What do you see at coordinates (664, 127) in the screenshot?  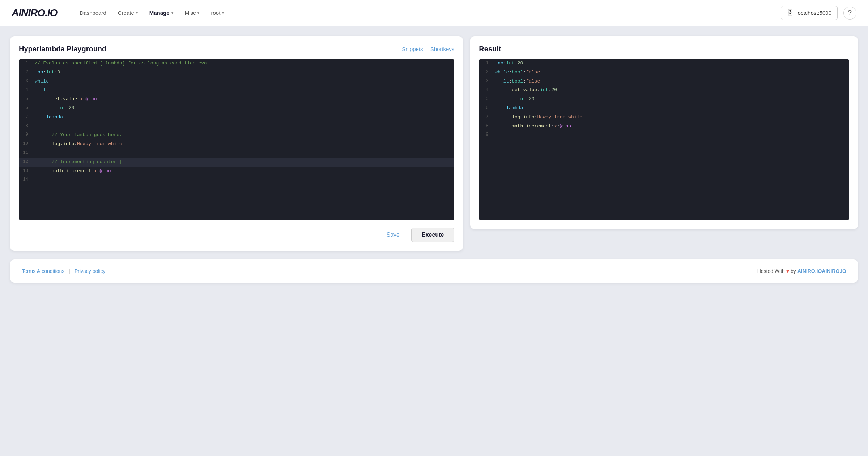 I see `result-line-8: 8 math.increment:x:@.no` at bounding box center [664, 127].